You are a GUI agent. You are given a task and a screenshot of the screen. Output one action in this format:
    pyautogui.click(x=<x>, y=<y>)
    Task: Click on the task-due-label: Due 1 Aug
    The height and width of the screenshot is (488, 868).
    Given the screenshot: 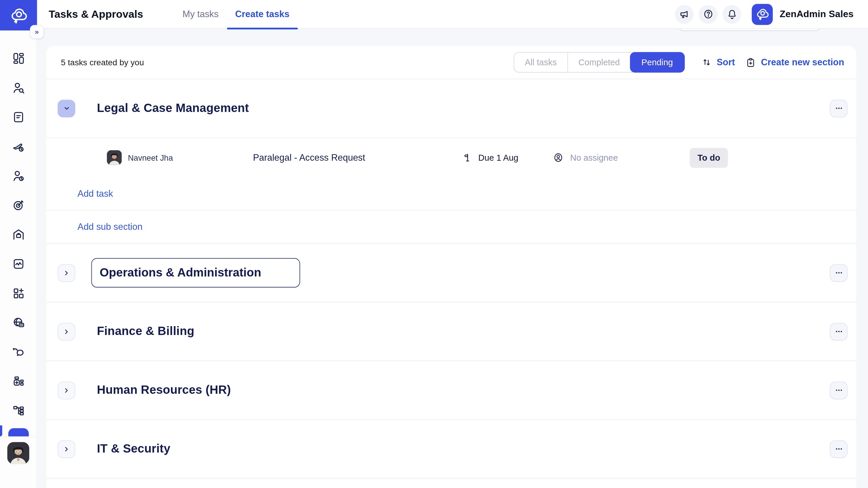 What is the action you would take?
    pyautogui.click(x=498, y=158)
    